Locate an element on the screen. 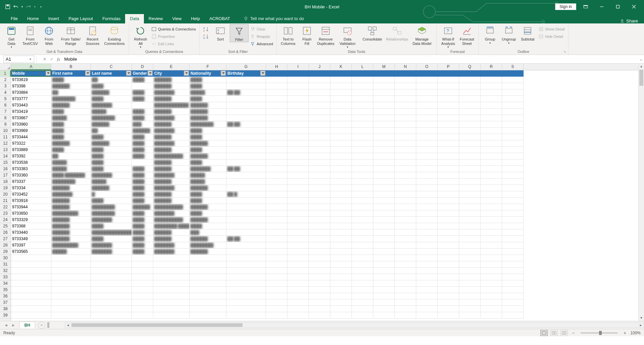  cell: 9733419 is located at coordinates (31, 112).